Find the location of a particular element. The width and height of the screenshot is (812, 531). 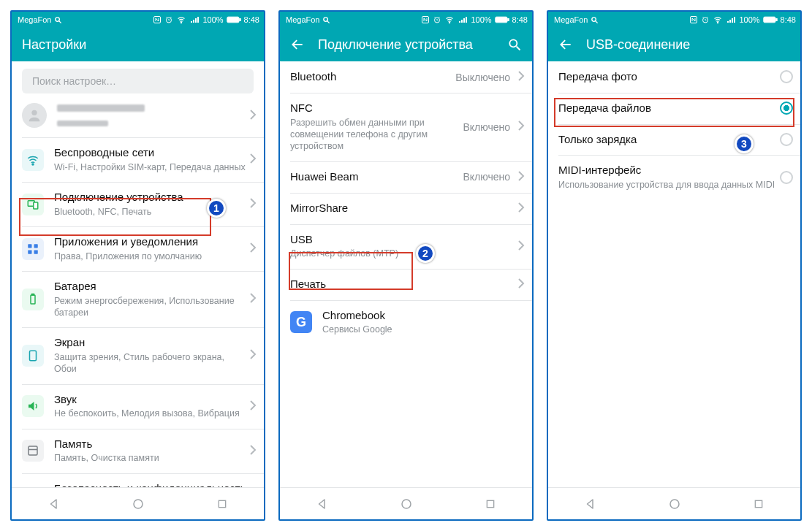

item-file-transfer: Передача файлов is located at coordinates (674, 108).